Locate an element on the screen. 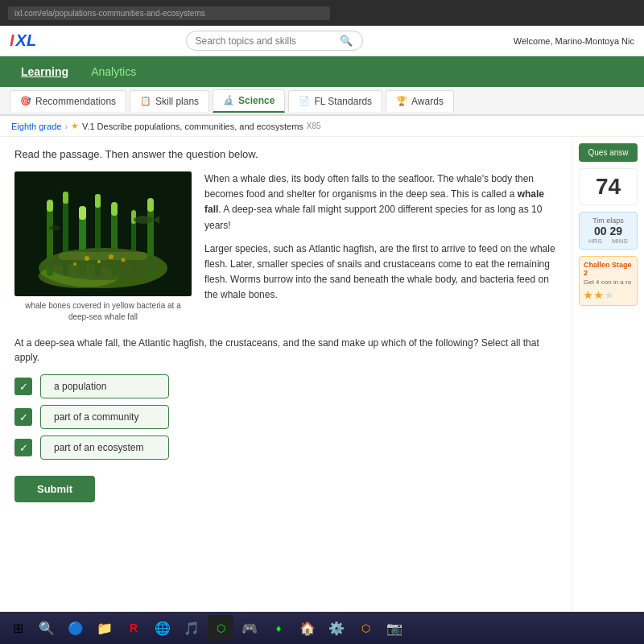 The image size is (644, 644). paragraph-1: When a whale dies, its body often falls … is located at coordinates (381, 203).